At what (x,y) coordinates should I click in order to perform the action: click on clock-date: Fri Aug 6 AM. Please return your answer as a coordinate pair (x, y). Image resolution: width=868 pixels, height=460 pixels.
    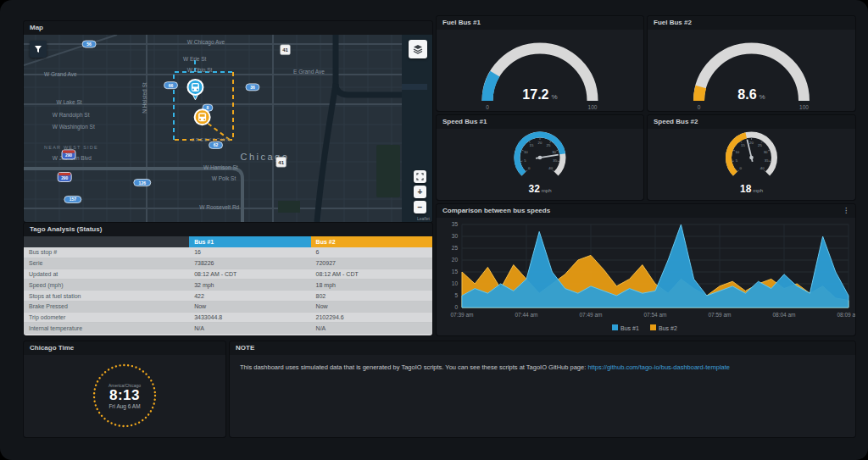
    Looking at the image, I should click on (124, 407).